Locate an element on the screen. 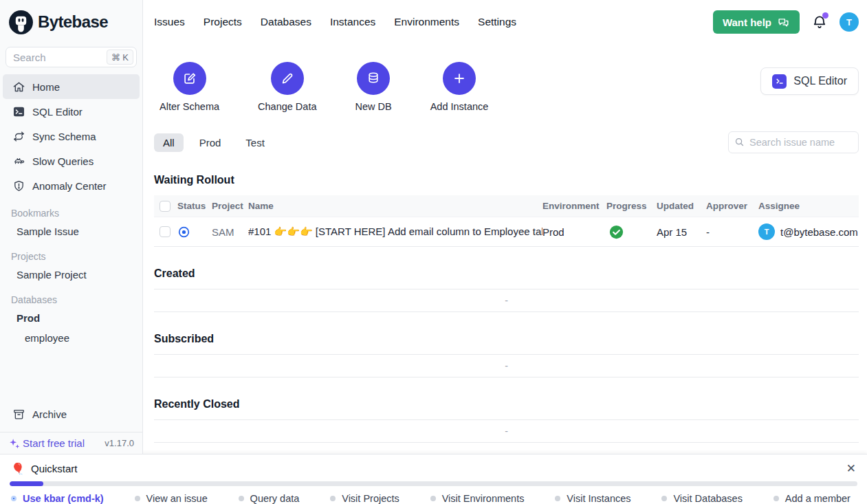 This screenshot has width=867, height=504. sidebar: Bytebase ⌘ K Home SQL Editor Sync Schema is located at coordinates (72, 227).